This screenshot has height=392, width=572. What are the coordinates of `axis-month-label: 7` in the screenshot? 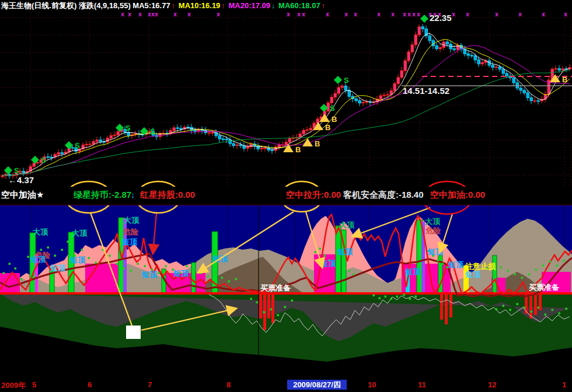 It's located at (149, 385).